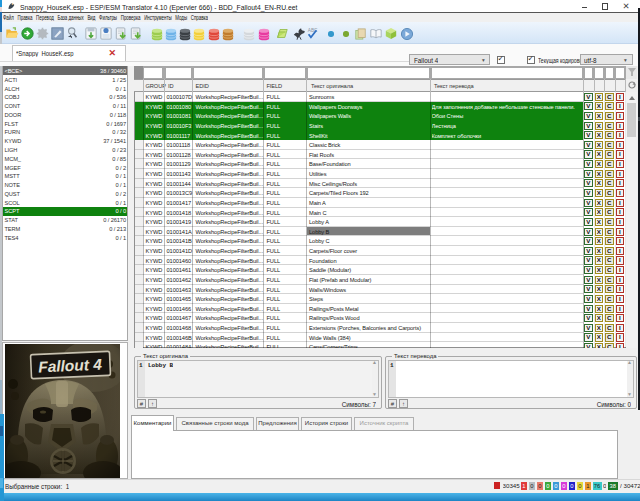 The width and height of the screenshot is (640, 501). Describe the element at coordinates (70, 365) in the screenshot. I see `svg-text: Fallout 4` at that location.